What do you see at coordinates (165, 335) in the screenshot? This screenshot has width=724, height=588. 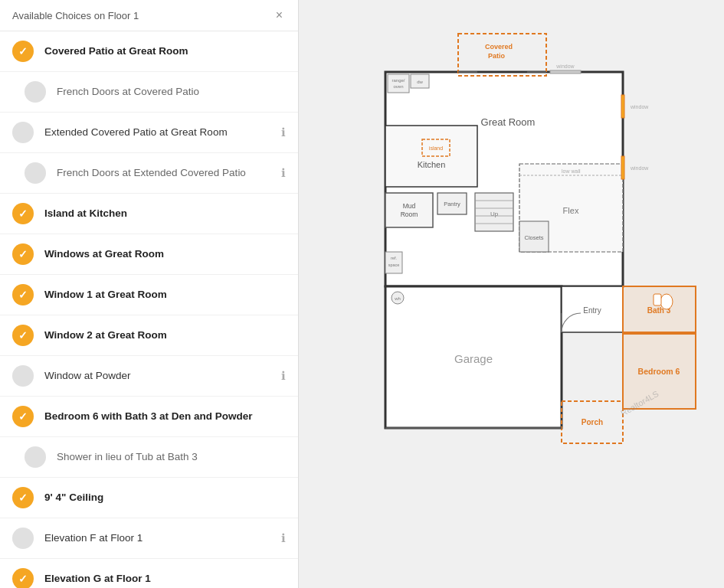 I see `choice-label-window2-great-room: Window 2 at Great Room` at bounding box center [165, 335].